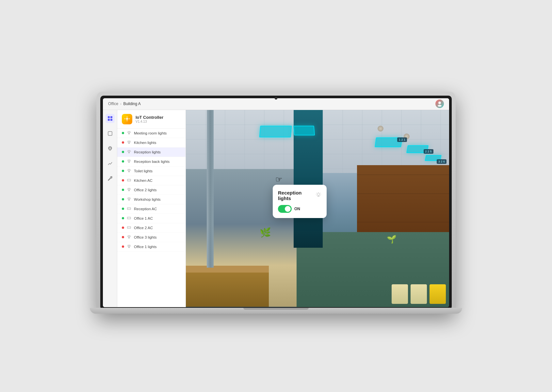 This screenshot has width=552, height=392. What do you see at coordinates (152, 190) in the screenshot?
I see `device-items-container: Meeting room lights Kitchen lights Recep…` at bounding box center [152, 190].